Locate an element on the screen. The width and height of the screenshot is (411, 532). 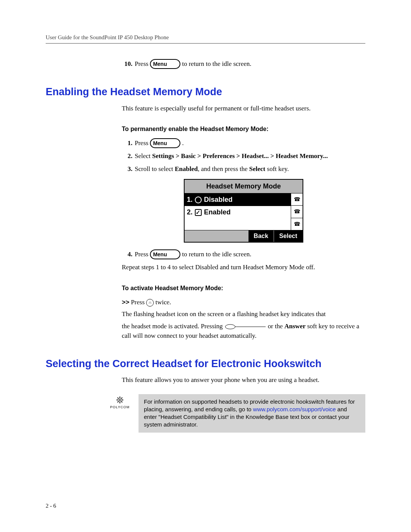
screen-title: Headset Memory Mode is located at coordinates (244, 187).